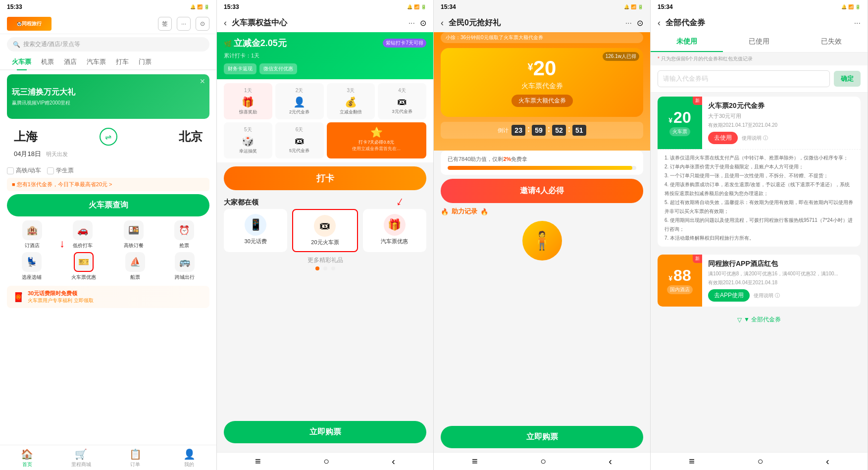 This screenshot has width=868, height=470. Describe the element at coordinates (203, 81) in the screenshot. I see `banner-close: ✕` at that location.